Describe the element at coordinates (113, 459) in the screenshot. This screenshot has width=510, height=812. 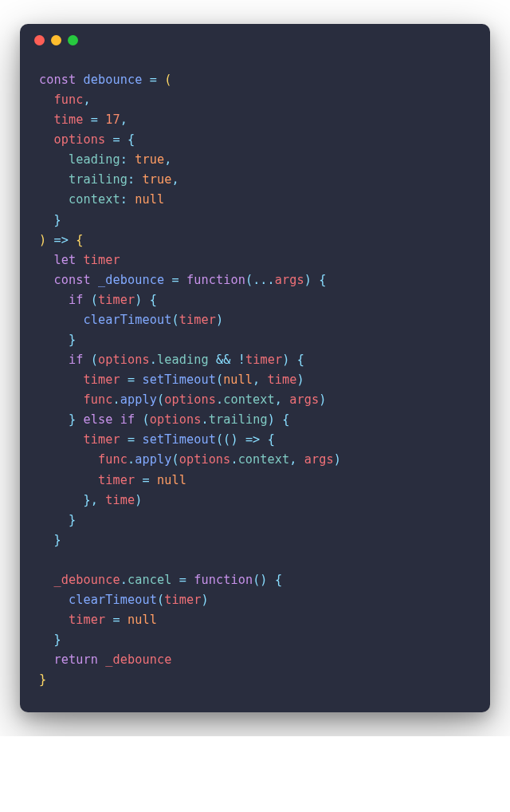
I see `code-token: func` at that location.